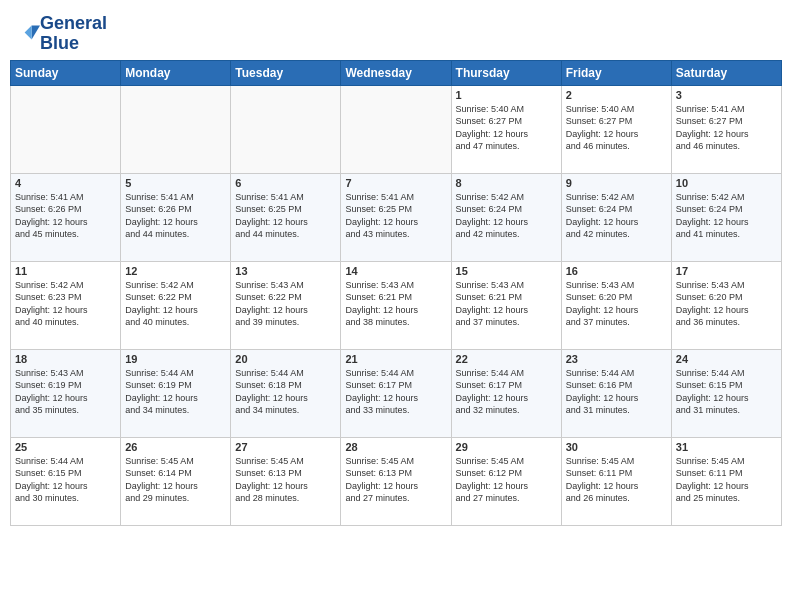 The height and width of the screenshot is (612, 792). What do you see at coordinates (396, 305) in the screenshot?
I see `calendar-cell: 14Sunrise: 5:43 AM Sunset: 6:21 PM Dayli…` at bounding box center [396, 305].